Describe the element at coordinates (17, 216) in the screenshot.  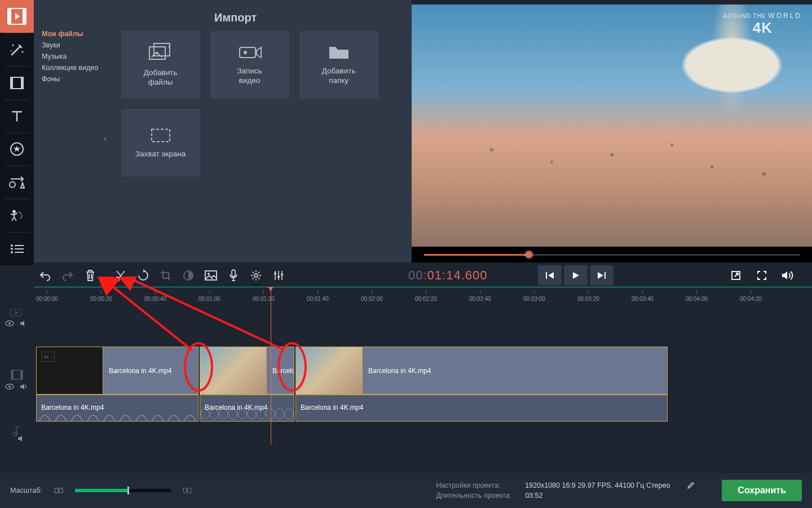
I see `nav-motion` at that location.